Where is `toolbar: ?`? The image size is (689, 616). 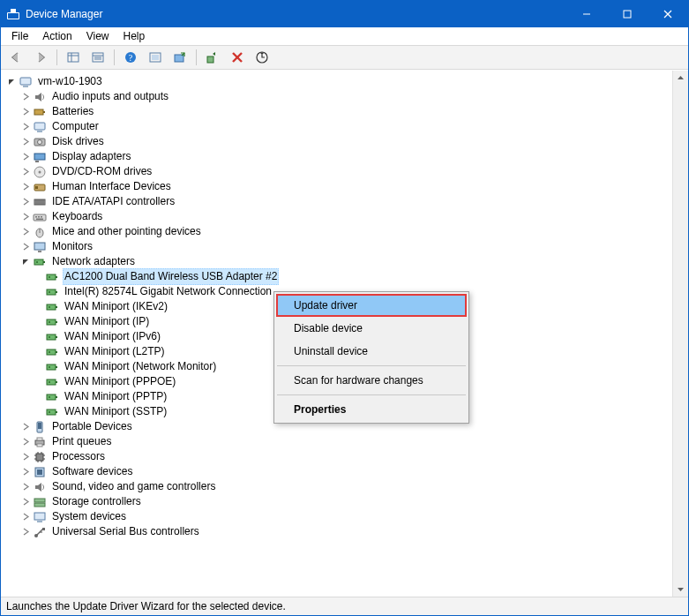
toolbar: ? is located at coordinates (344, 58).